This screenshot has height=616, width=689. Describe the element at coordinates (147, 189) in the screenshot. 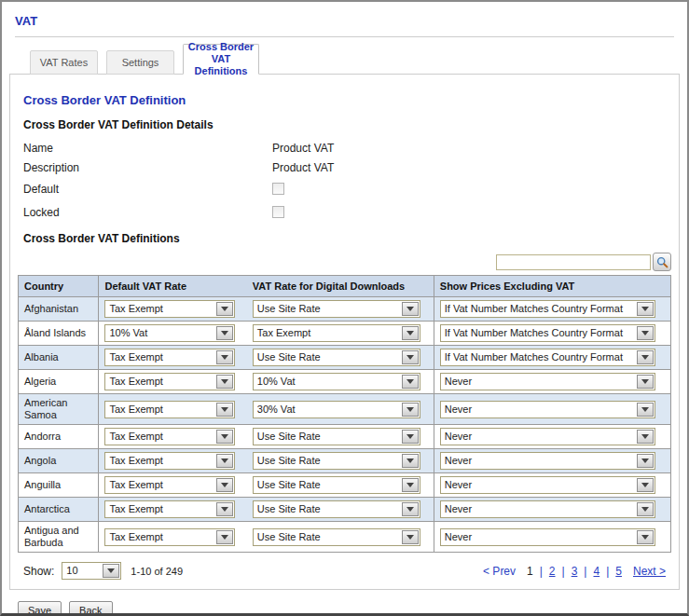

I see `default-label: Default` at that location.